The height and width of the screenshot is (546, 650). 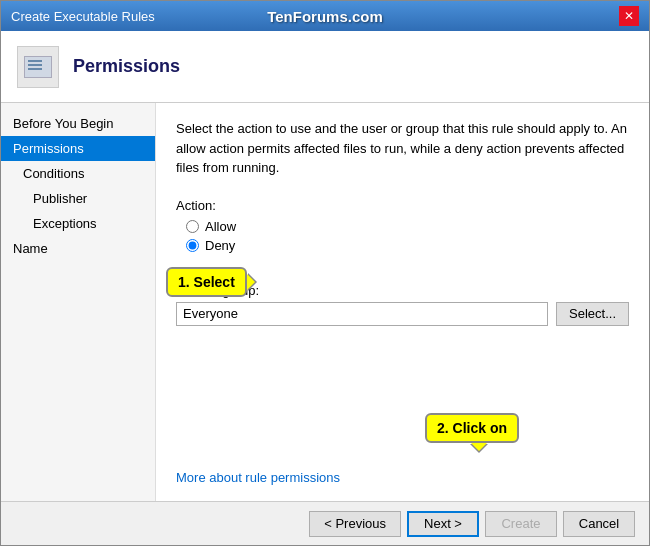 What do you see at coordinates (402, 148) in the screenshot?
I see `description-text: Select the action to use and the user or…` at bounding box center [402, 148].